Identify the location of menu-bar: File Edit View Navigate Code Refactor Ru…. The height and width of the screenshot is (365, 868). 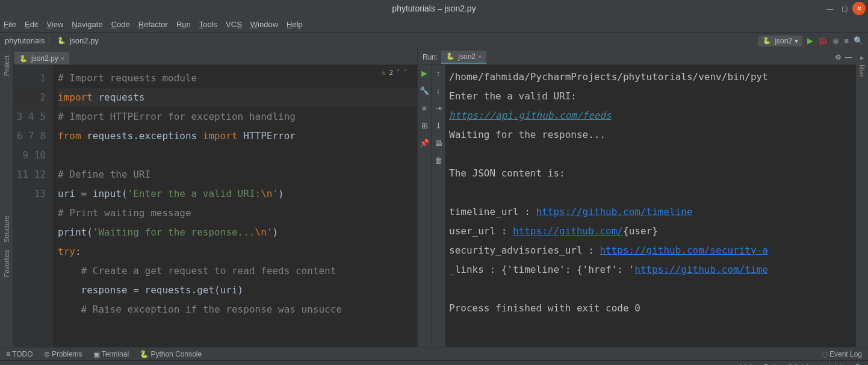
(434, 25).